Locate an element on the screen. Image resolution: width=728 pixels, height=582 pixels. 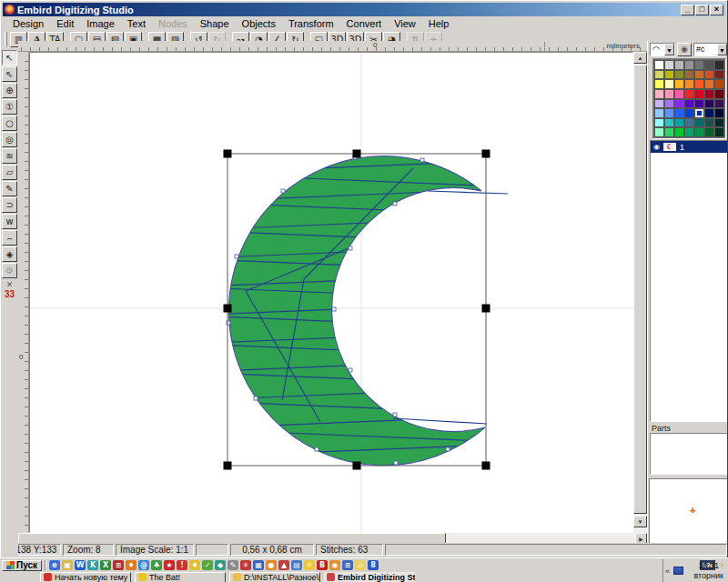
scroll-up-button: ▲ is located at coordinates (641, 58).